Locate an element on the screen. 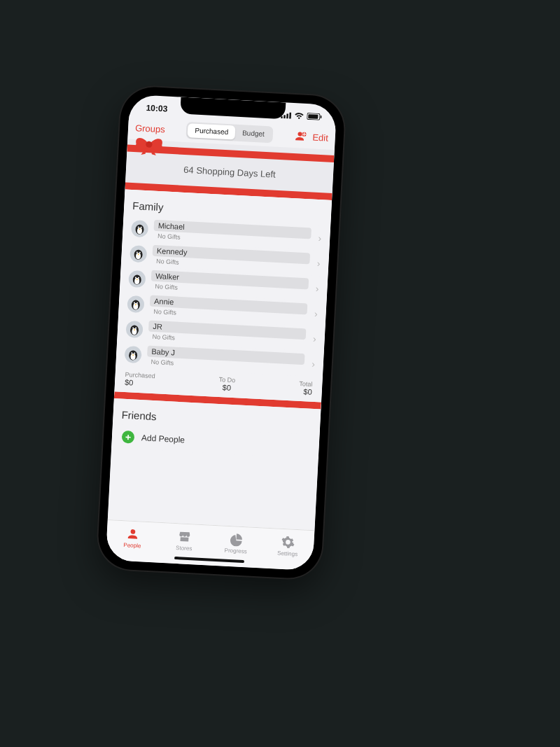  plus-circle-icon: + is located at coordinates (129, 437).